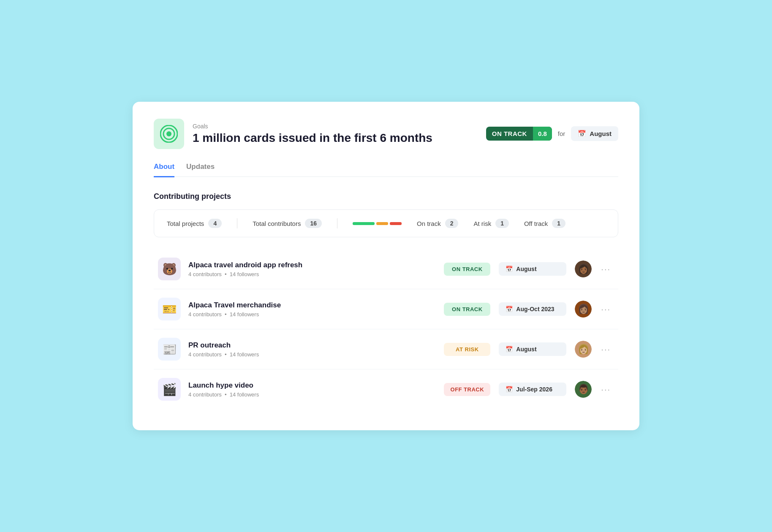  I want to click on project-info: PR outreach 4 contributors • 14 follower…, so click(316, 350).